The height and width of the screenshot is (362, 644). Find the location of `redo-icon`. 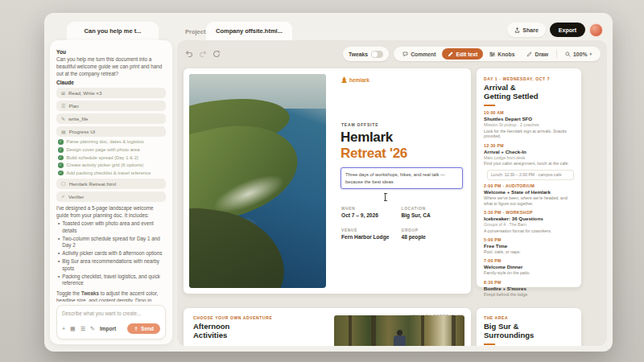

redo-icon is located at coordinates (203, 54).